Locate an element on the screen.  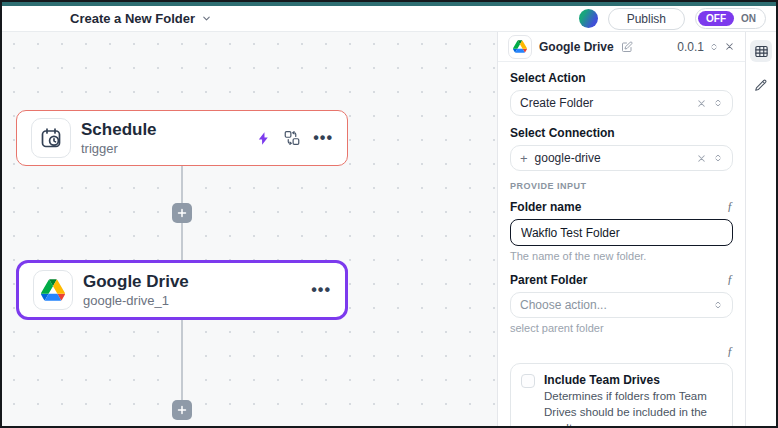
include-team-drives-checkbox is located at coordinates (528, 381).